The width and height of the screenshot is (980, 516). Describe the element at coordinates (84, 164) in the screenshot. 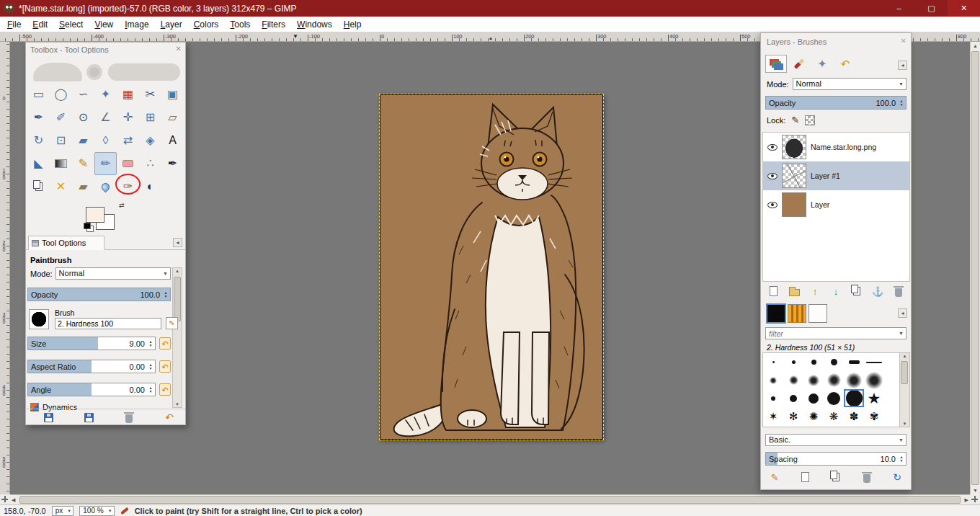

I see `tool-pencil-button: ✎` at that location.